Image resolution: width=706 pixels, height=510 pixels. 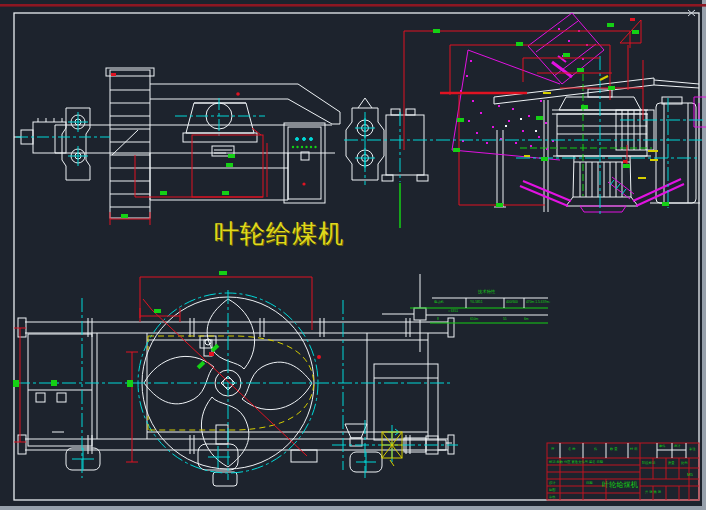 What do you see at coordinates (576, 462) in the screenshot?
I see `titleblock-revision-row: 标记 处数 分区 更改文件号 签名 日期` at bounding box center [576, 462].